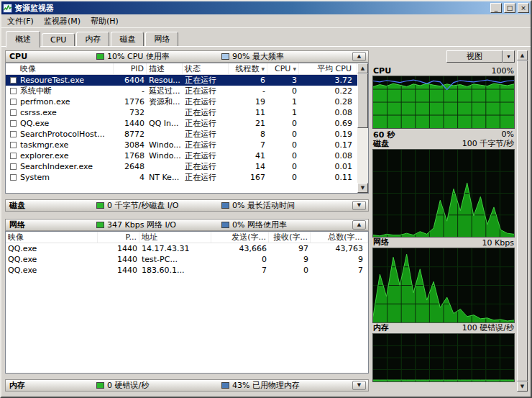  Describe the element at coordinates (290, 238) in the screenshot. I see `column-header-received: 接收(字...` at that location.